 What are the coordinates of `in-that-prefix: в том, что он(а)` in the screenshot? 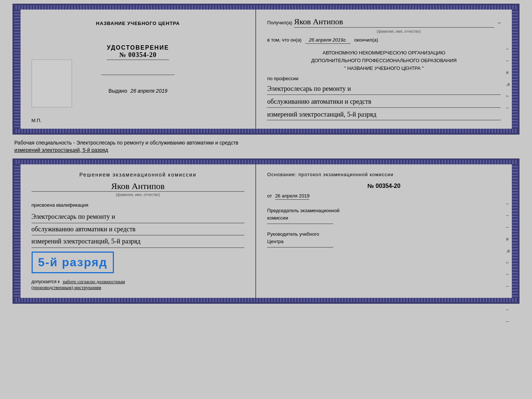 It's located at (284, 40).